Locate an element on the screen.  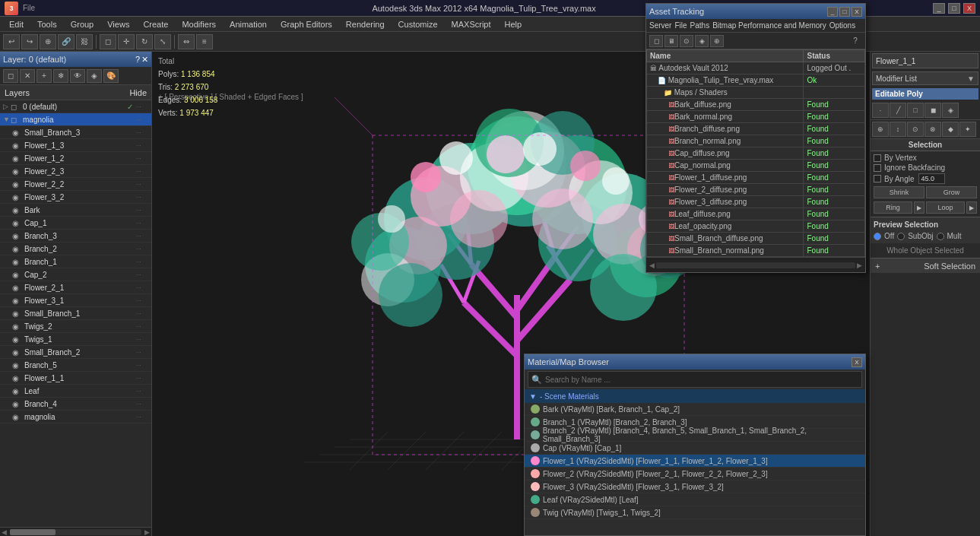
menu-tools: Tools is located at coordinates (47, 24).